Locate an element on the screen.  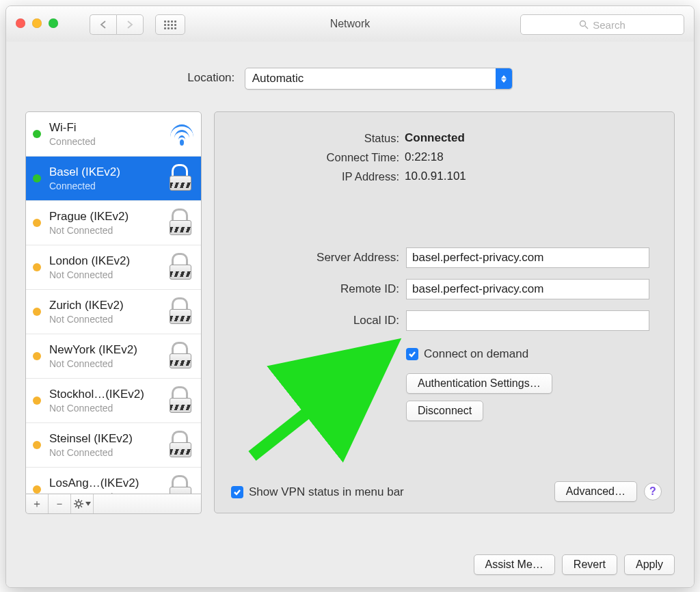
sidebar-item: Wi-FiConnected is located at coordinates (113, 134).